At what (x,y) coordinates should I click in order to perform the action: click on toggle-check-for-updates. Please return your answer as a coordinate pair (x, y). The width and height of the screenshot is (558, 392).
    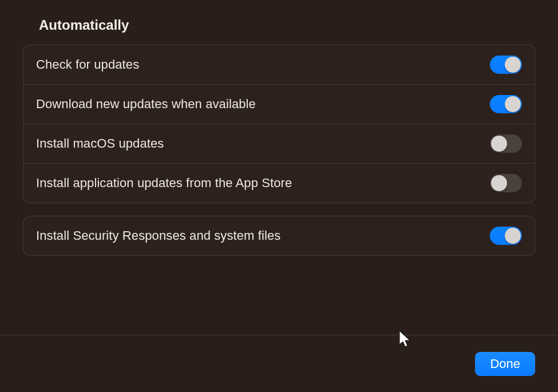
    Looking at the image, I should click on (506, 65).